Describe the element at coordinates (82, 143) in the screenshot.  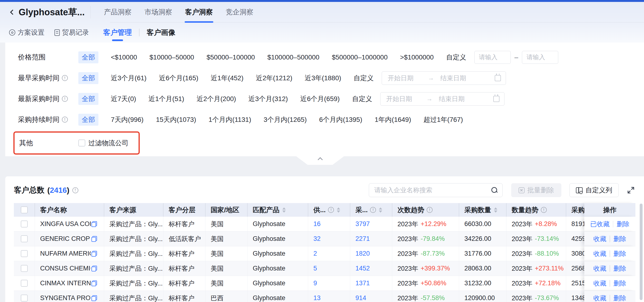
I see `filter-logistics-checkbox` at that location.